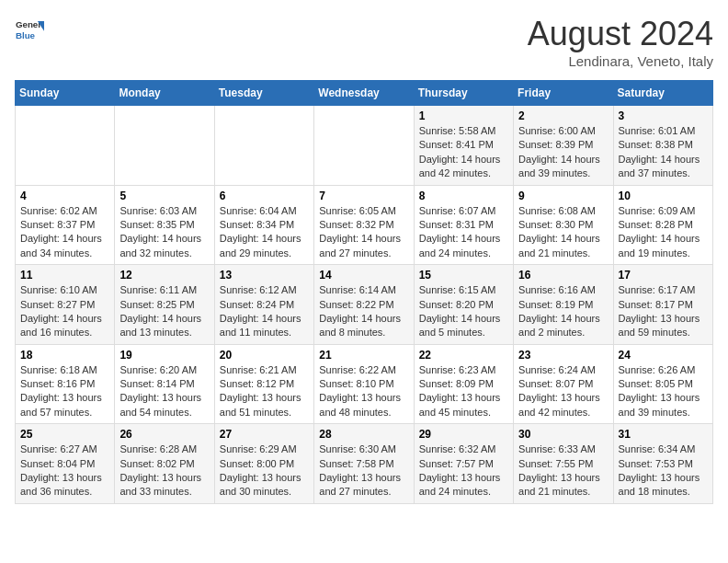 The width and height of the screenshot is (728, 563). Describe the element at coordinates (664, 275) in the screenshot. I see `day-number: 17` at that location.